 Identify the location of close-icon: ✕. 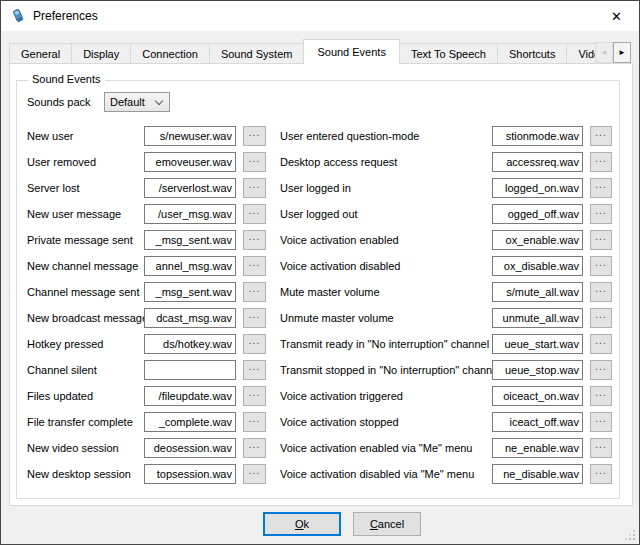
(616, 16).